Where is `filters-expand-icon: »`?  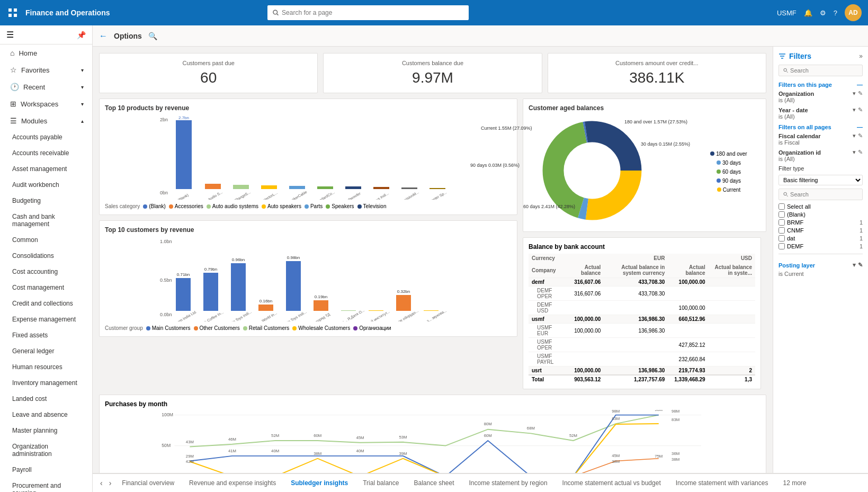
filters-expand-icon: » is located at coordinates (861, 56).